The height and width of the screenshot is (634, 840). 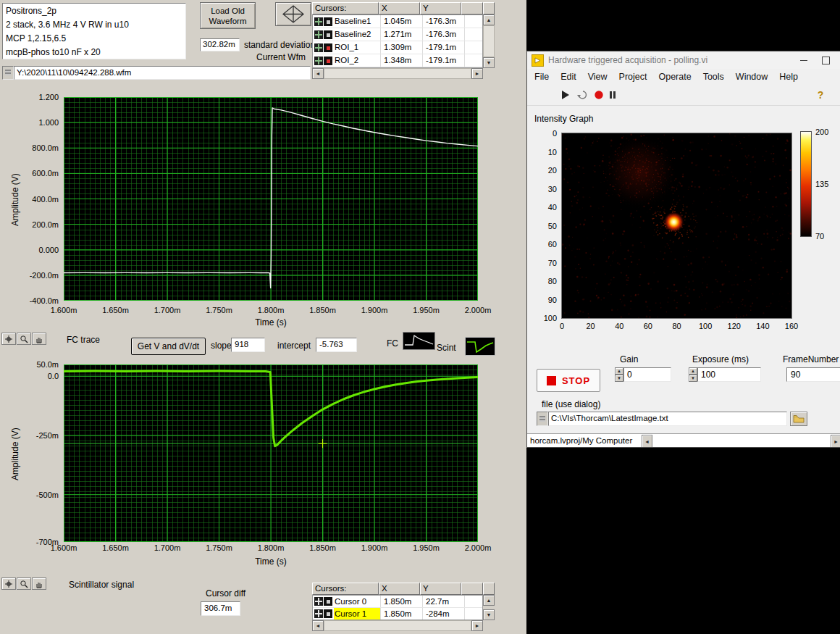 I want to click on file-path-field: C:\VIs\Thorcam\LatestImage.txt, so click(x=668, y=419).